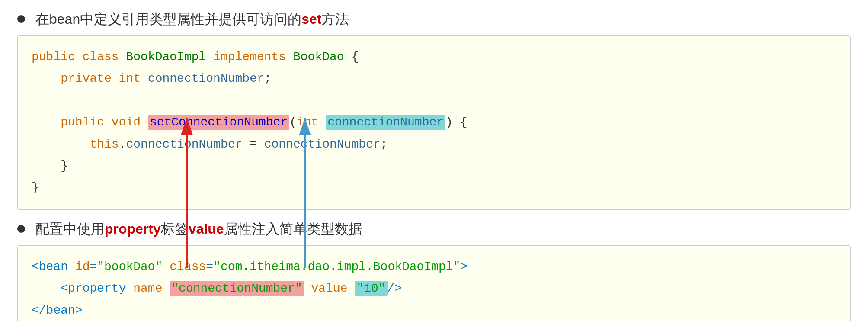  I want to click on code-line-7: }, so click(434, 188).